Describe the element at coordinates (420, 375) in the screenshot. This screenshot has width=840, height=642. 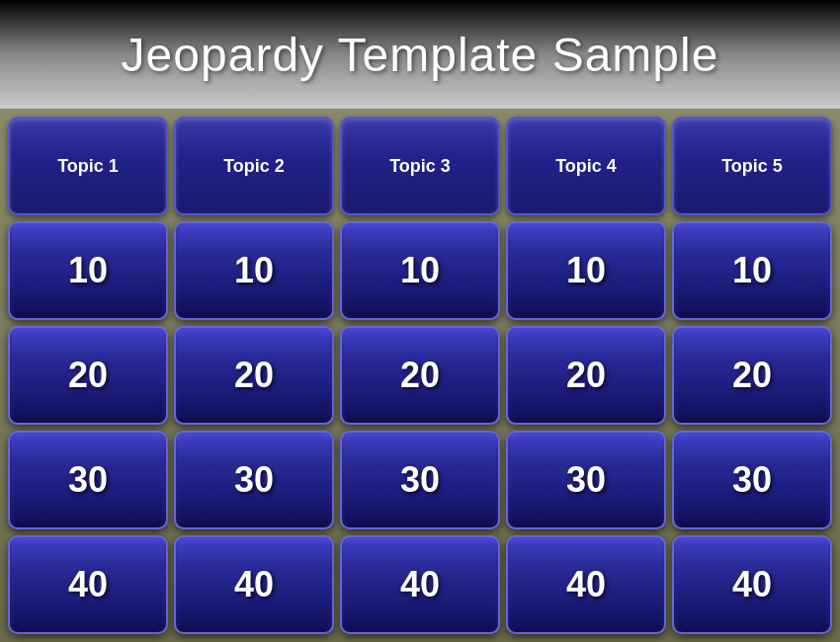
I see `value-3-20: 20` at that location.